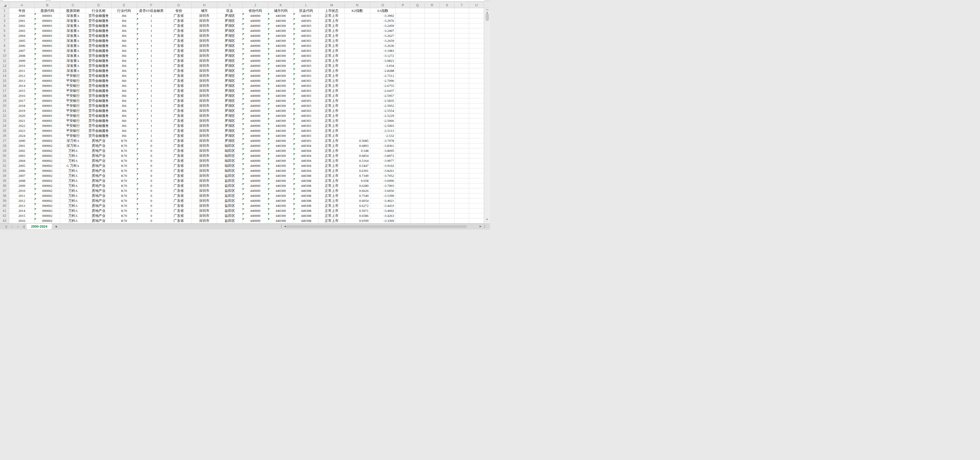  I want to click on cell-S30, so click(447, 156).